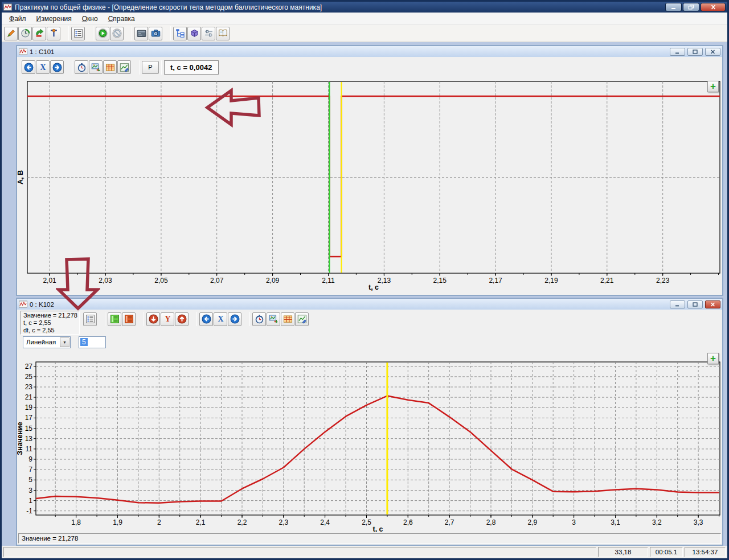 This screenshot has width=729, height=560. Describe the element at coordinates (364, 552) in the screenshot. I see `status-bar: 33,1800:05.113:54:37` at that location.